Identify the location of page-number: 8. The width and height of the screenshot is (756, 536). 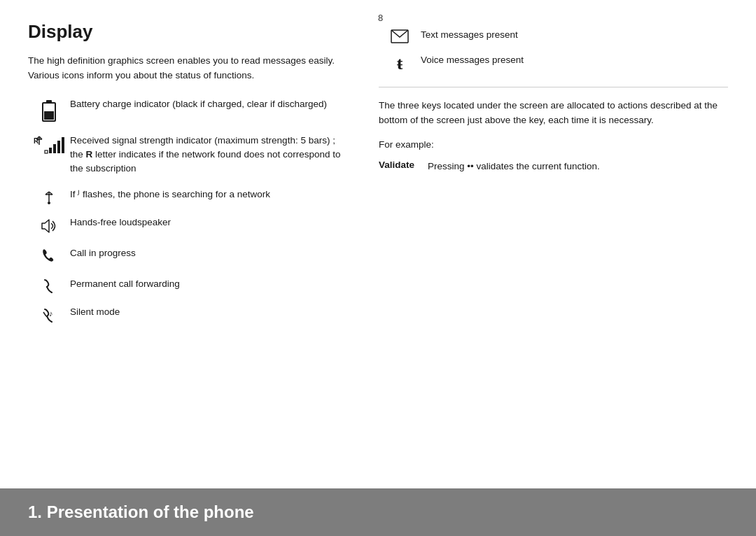
(381, 18).